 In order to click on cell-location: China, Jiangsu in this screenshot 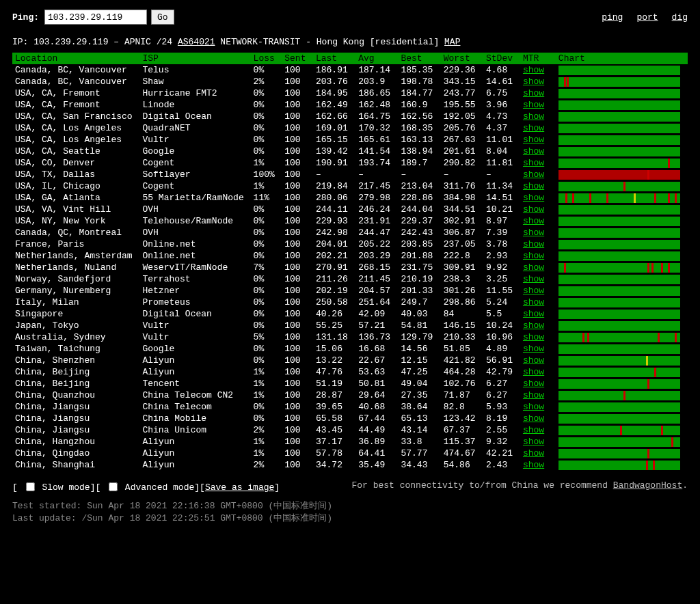, I will do `click(76, 430)`.